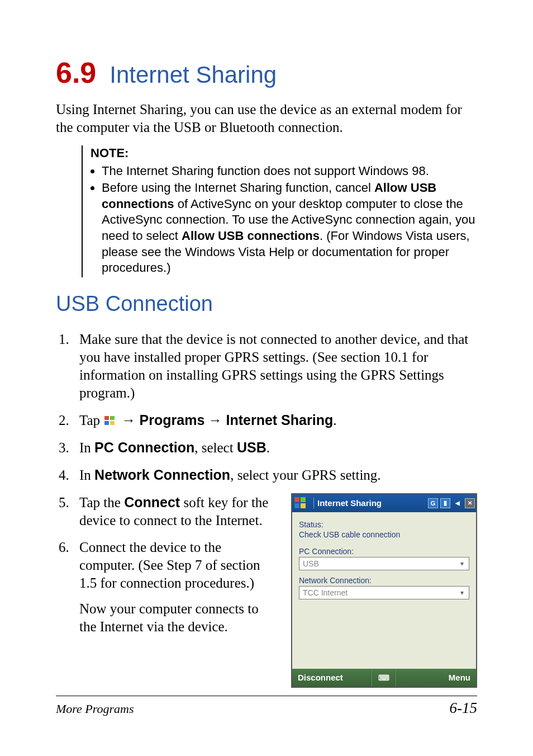 The image size is (533, 756). I want to click on section-heading: 6.9 Internet Sharing, so click(266, 73).